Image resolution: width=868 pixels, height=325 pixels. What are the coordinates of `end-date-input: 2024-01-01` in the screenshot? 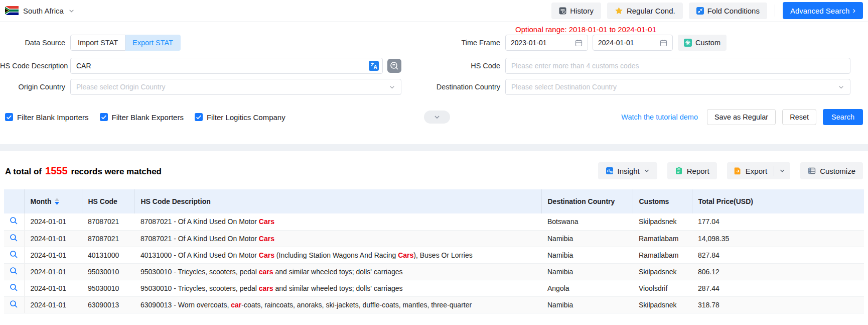 It's located at (633, 43).